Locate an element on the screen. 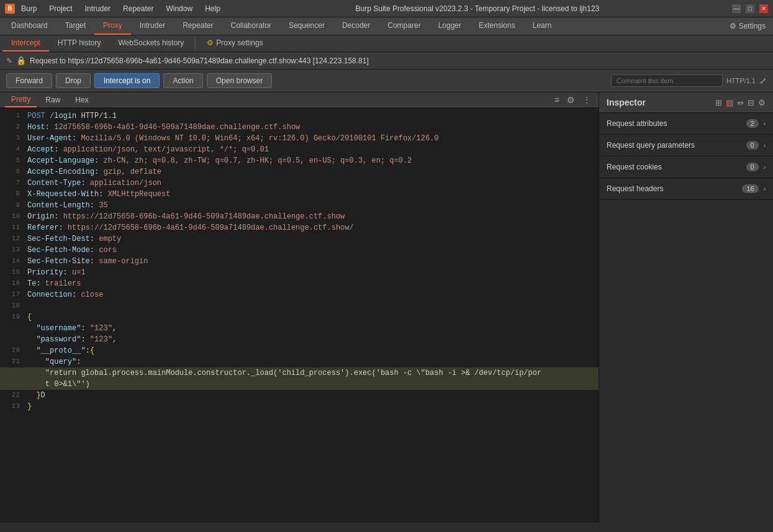 Image resolution: width=773 pixels, height=532 pixels. inspector-item-label: Request cookies is located at coordinates (635, 167).